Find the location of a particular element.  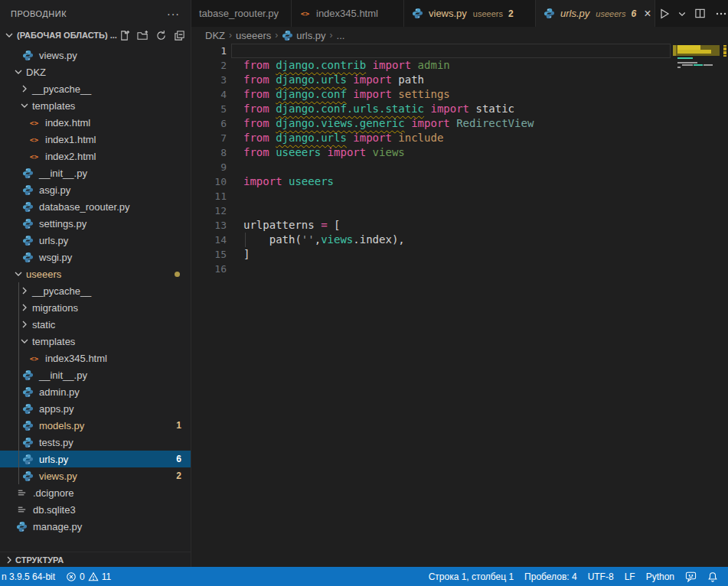

status-problems: 011 is located at coordinates (89, 577).